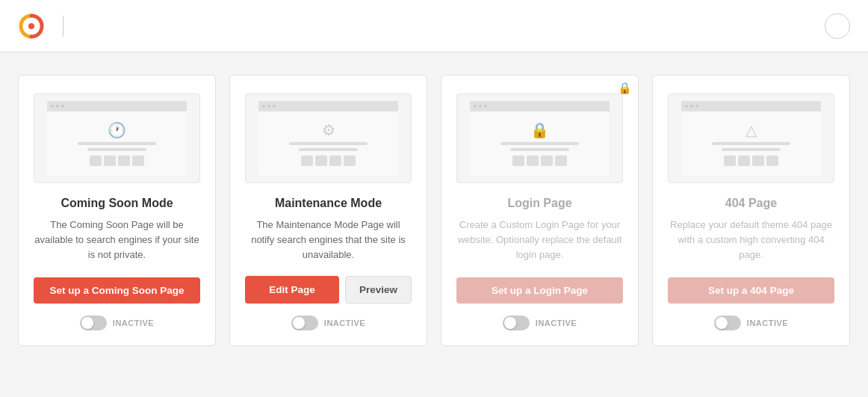 The height and width of the screenshot is (397, 868). Describe the element at coordinates (837, 26) in the screenshot. I see `help-button` at that location.